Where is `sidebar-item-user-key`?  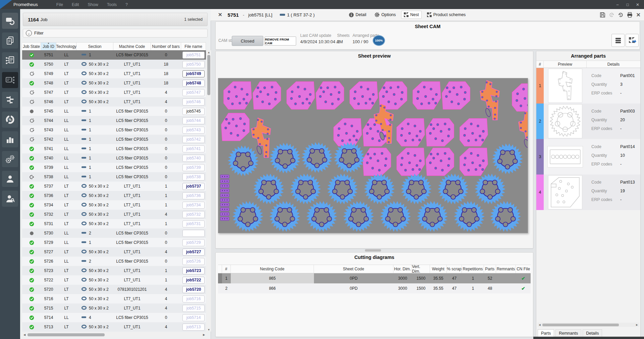 sidebar-item-user-key is located at coordinates (10, 199).